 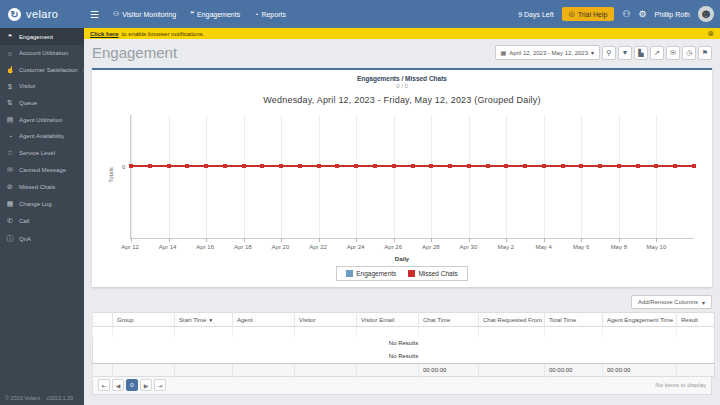 I want to click on sidebar-item-account-utilization: ⌂Account Utilization, so click(x=42, y=53).